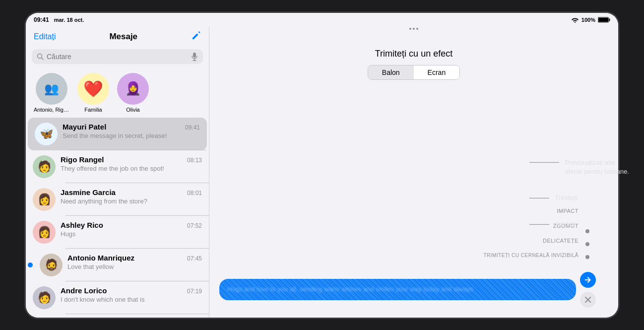 The height and width of the screenshot is (330, 644). Describe the element at coordinates (117, 265) in the screenshot. I see `conv-item-antonio: 🧔 Antonio Manriquez 07:45 Love that yell…` at that location.